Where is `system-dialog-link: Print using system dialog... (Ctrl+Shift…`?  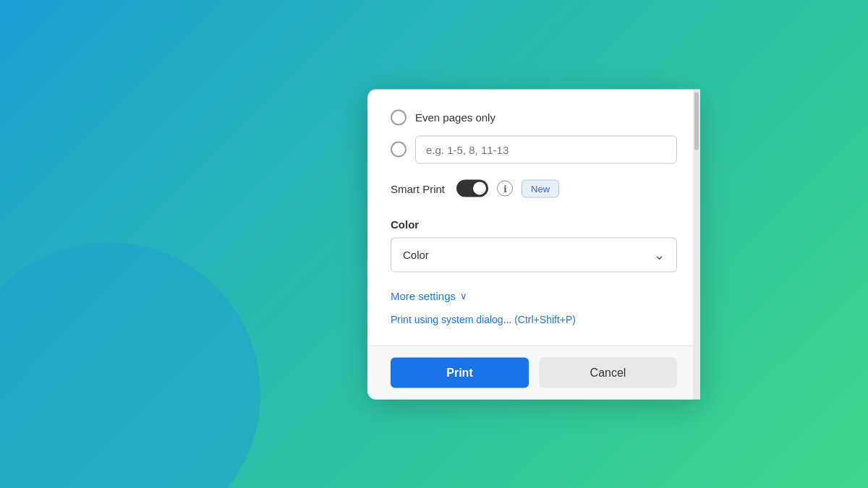
system-dialog-link: Print using system dialog... (Ctrl+Shift… is located at coordinates (534, 319).